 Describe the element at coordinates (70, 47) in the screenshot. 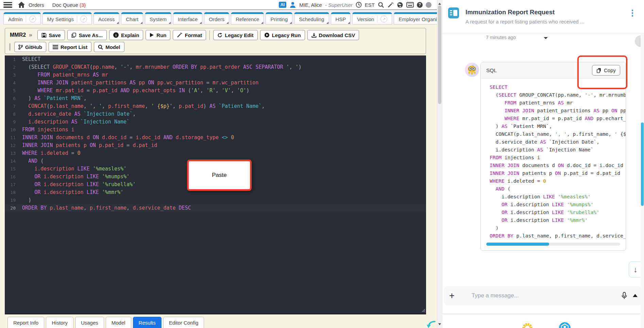

I see `report-list-button: Report List` at that location.